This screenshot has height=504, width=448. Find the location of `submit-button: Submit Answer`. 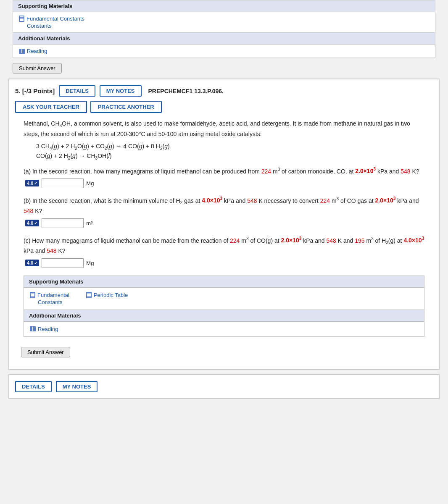

submit-button: Submit Answer is located at coordinates (45, 352).